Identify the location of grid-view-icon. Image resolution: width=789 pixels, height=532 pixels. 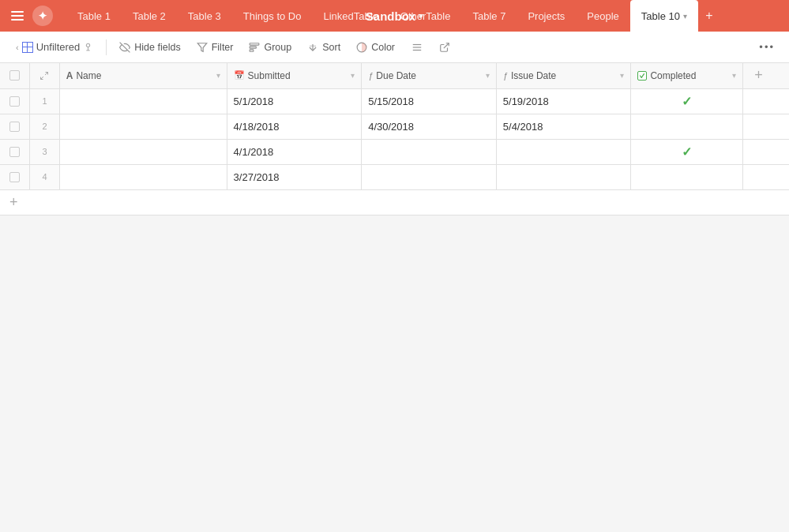
(28, 47).